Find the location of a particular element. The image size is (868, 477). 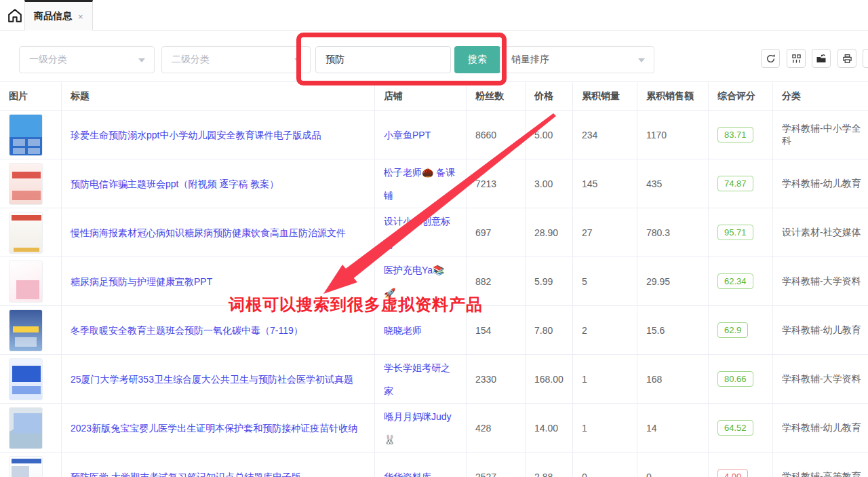

refresh-button is located at coordinates (770, 58).